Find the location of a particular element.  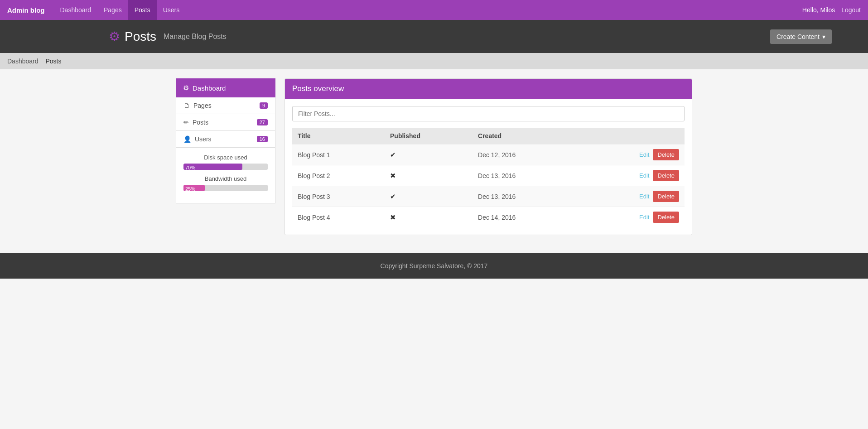

bandwidth-progress-fill: 25% is located at coordinates (194, 188).